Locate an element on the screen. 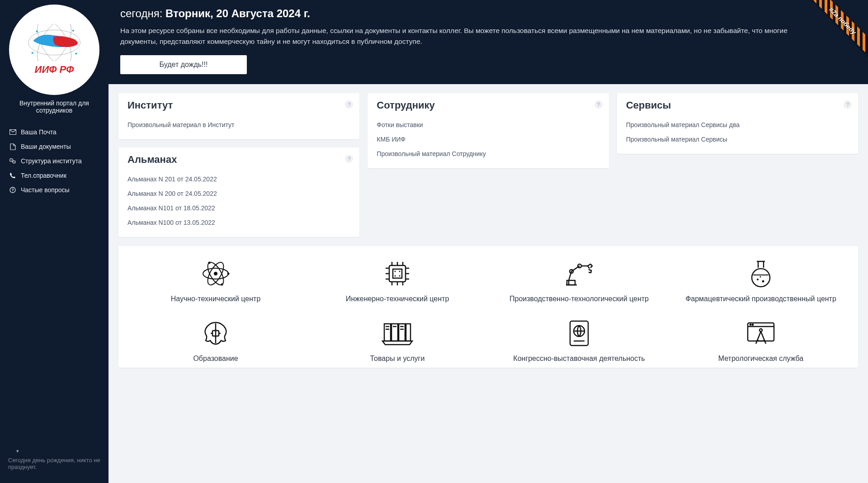 Image resolution: width=868 pixels, height=483 pixels. tile-science: Научно-технический центр is located at coordinates (216, 281).